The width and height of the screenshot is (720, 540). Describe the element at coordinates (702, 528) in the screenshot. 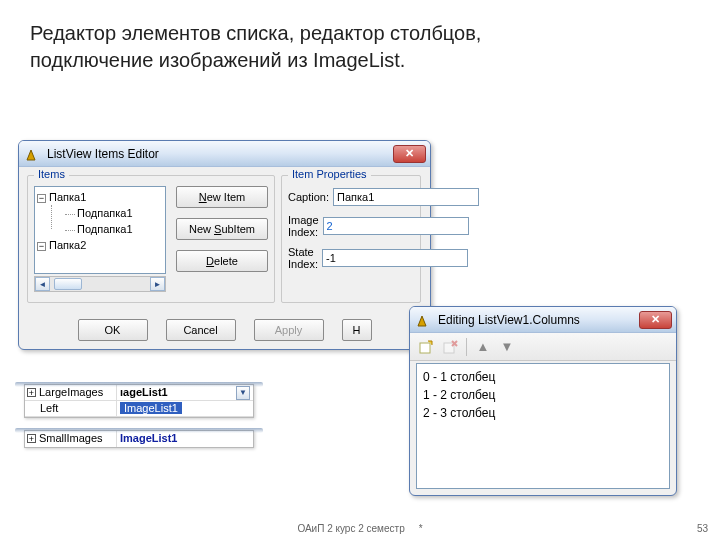

I see `page-number: 53` at that location.